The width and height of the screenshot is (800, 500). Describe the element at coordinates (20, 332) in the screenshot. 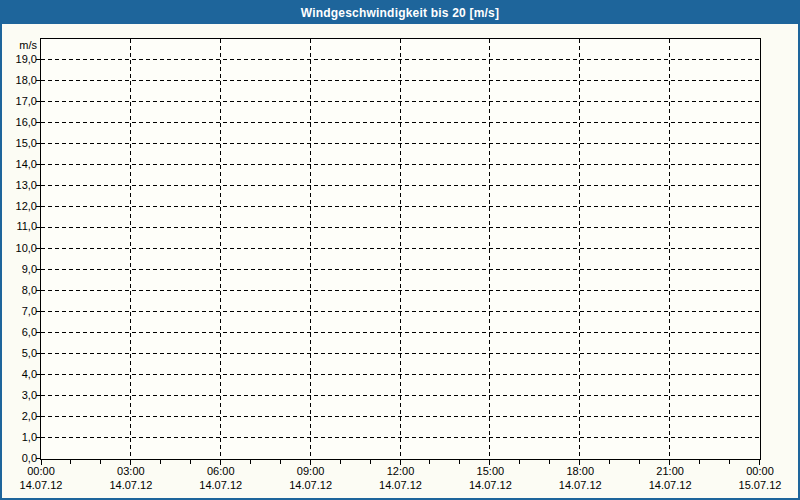

I see `y-axis-tick-label: 6,0` at that location.